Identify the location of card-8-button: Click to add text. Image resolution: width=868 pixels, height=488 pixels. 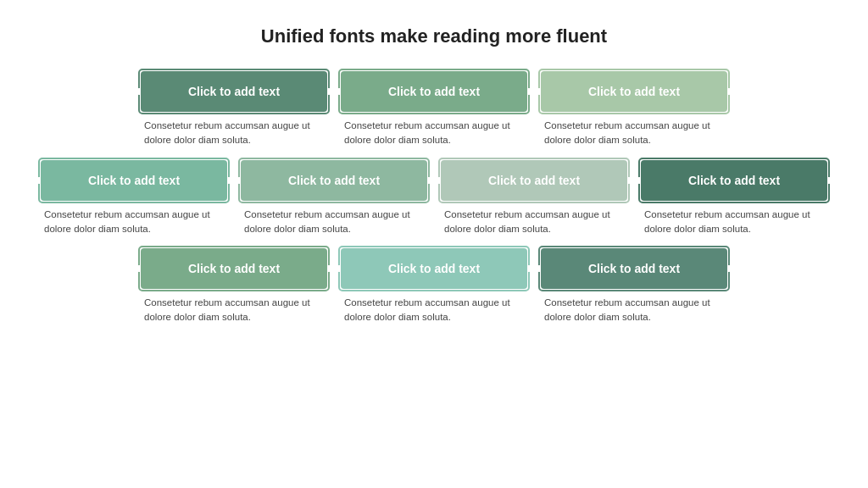
(234, 269).